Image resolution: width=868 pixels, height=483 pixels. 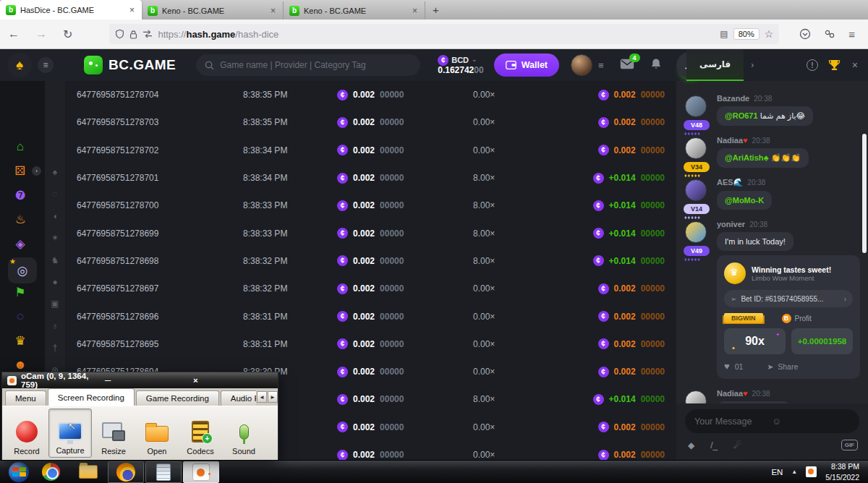 What do you see at coordinates (627, 65) in the screenshot?
I see `mail-button: 4` at bounding box center [627, 65].